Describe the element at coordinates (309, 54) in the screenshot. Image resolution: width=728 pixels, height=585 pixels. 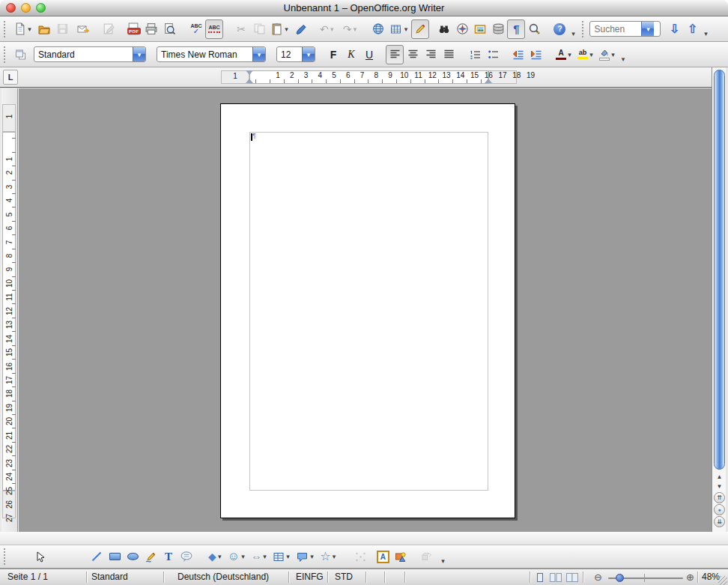
I see `font-size-dropdown: ▾` at that location.